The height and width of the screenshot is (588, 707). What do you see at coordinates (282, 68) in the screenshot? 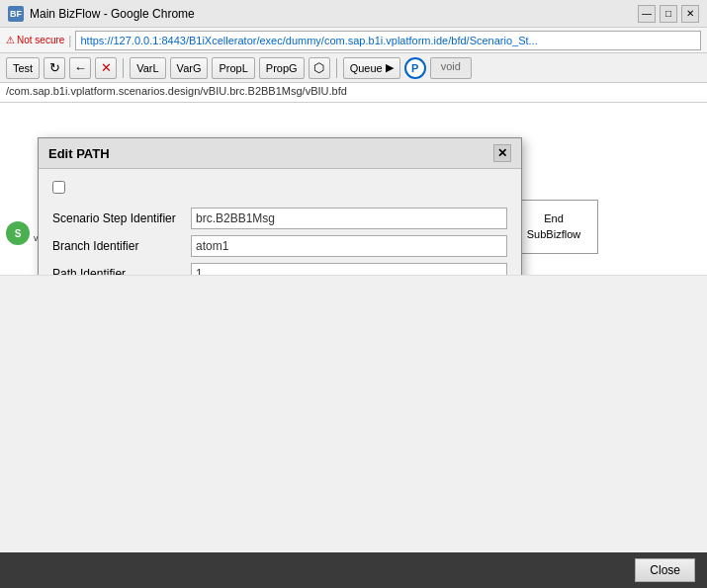
I see `propg-button: PropG` at bounding box center [282, 68].